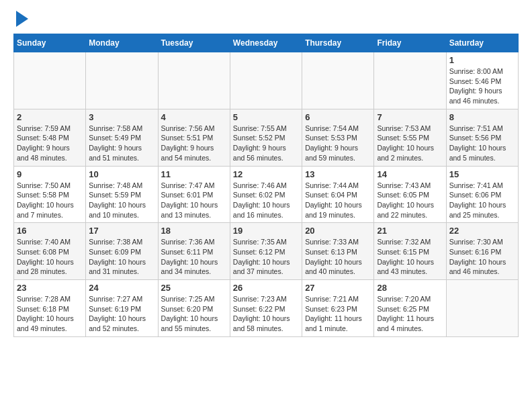 The height and width of the screenshot is (411, 532). What do you see at coordinates (482, 195) in the screenshot?
I see `calendar-cell: 15Sunrise: 7:41 AM Sunset: 6:06 PM Dayli…` at bounding box center [482, 195].